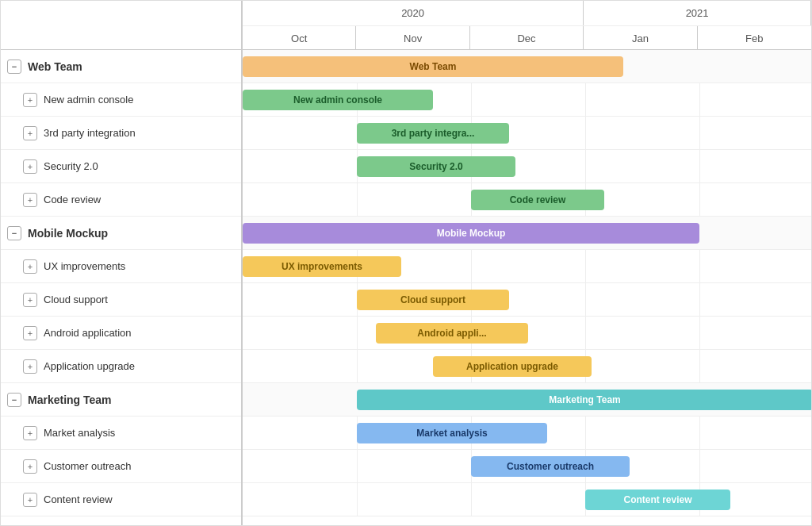 Image resolution: width=812 pixels, height=526 pixels. What do you see at coordinates (121, 133) in the screenshot?
I see `child-row-label: +3rd party integration` at bounding box center [121, 133].